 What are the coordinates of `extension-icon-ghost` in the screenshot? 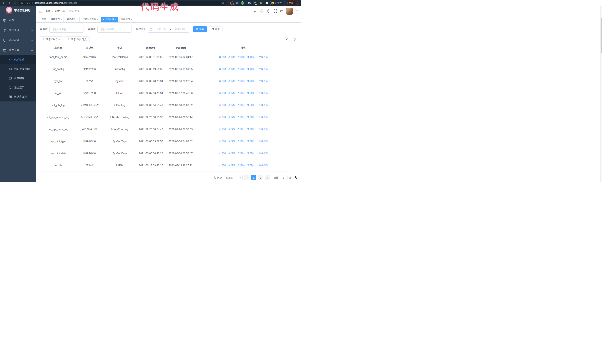 It's located at (267, 3).